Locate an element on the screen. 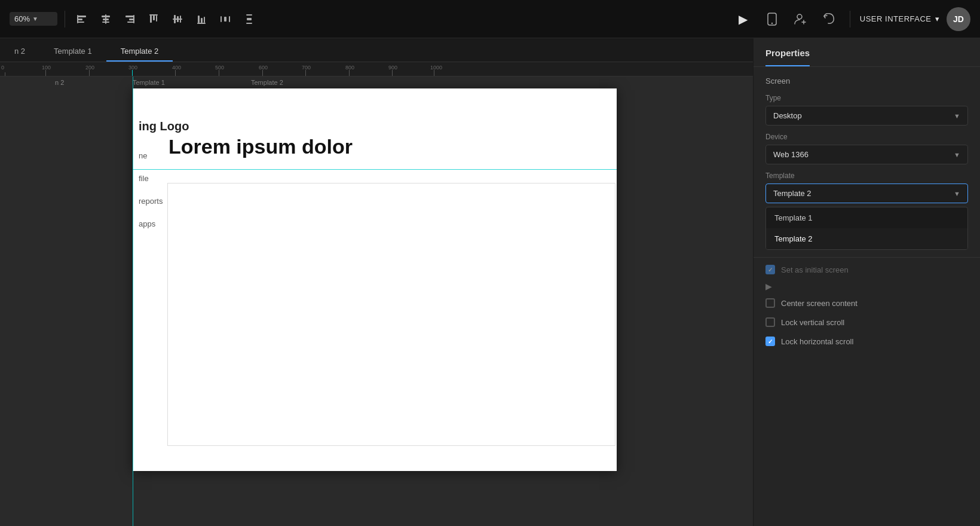 The height and width of the screenshot is (526, 980). ruler-mark-700: 700 is located at coordinates (306, 68).